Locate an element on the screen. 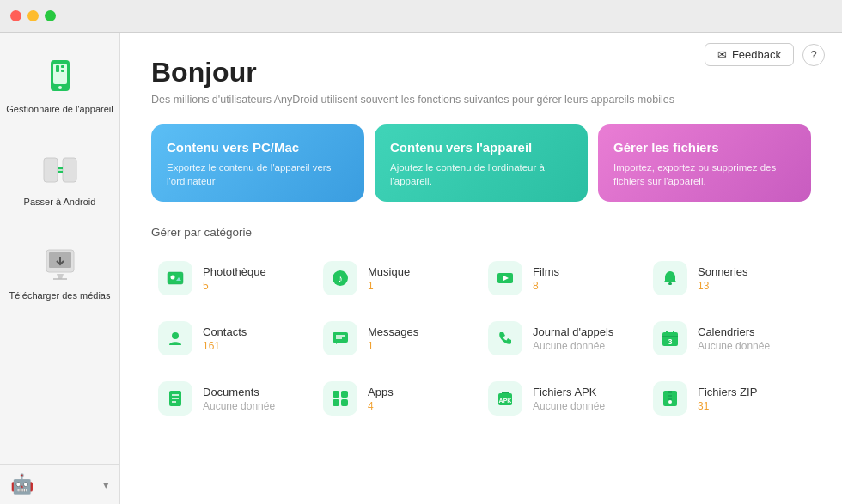 Image resolution: width=842 pixels, height=504 pixels. category-item-apk: APKFichiers APKAucune donnée is located at coordinates (564, 398).